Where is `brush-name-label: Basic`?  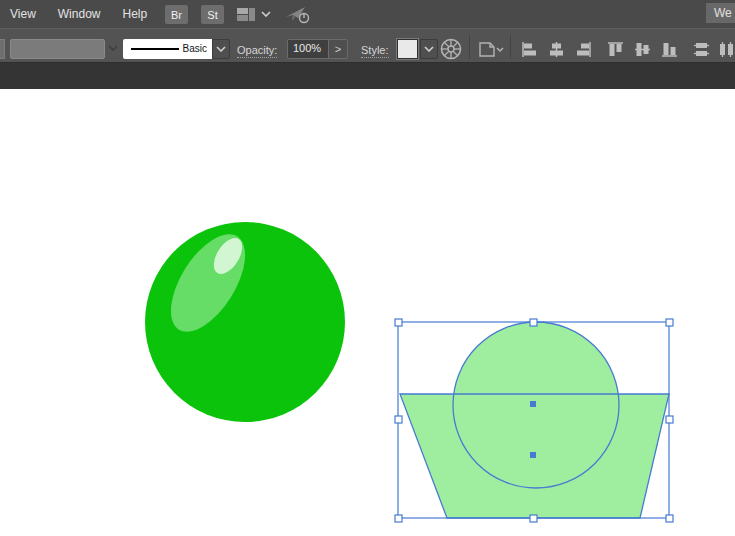
brush-name-label: Basic is located at coordinates (195, 48).